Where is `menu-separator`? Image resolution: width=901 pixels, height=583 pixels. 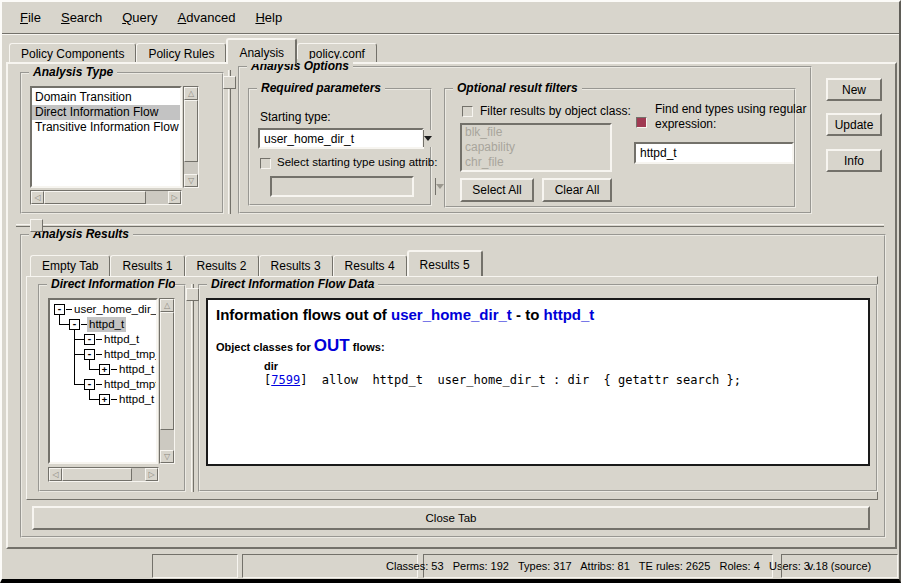 menu-separator is located at coordinates (450, 34).